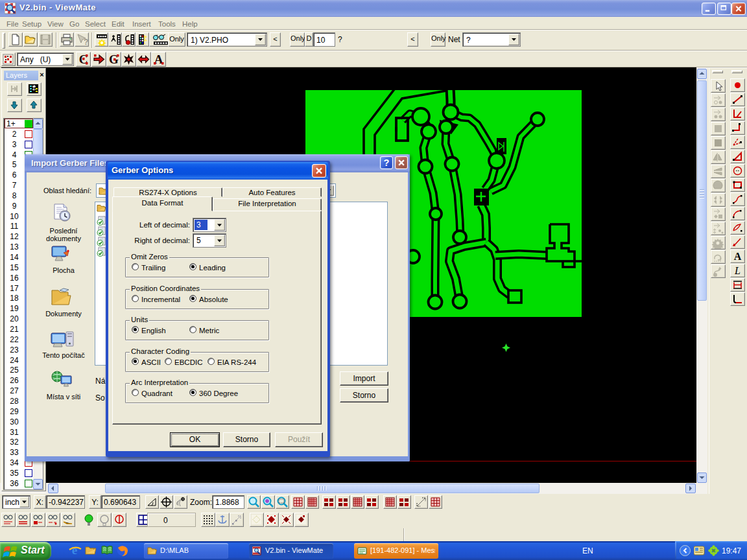  I want to click on svg-text: L, so click(737, 271).